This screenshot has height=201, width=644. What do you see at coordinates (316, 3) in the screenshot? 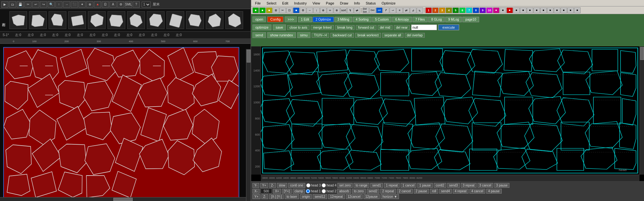
I see `menu-view: View` at bounding box center [316, 3].